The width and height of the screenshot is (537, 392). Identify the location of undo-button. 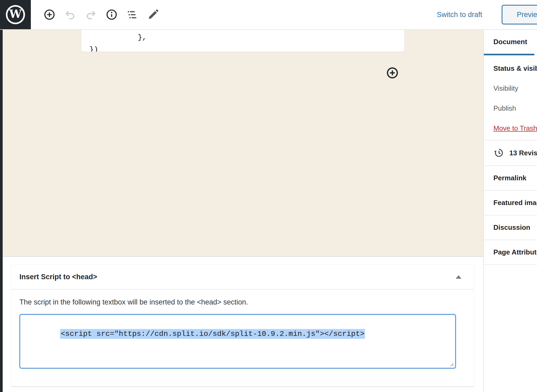
(70, 15).